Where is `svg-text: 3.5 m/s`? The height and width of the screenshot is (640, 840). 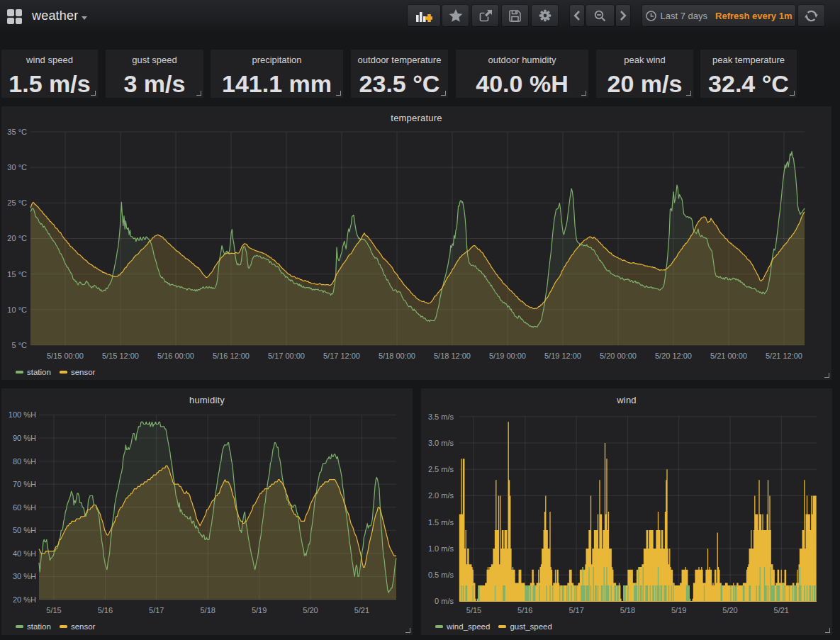
svg-text: 3.5 m/s is located at coordinates (441, 417).